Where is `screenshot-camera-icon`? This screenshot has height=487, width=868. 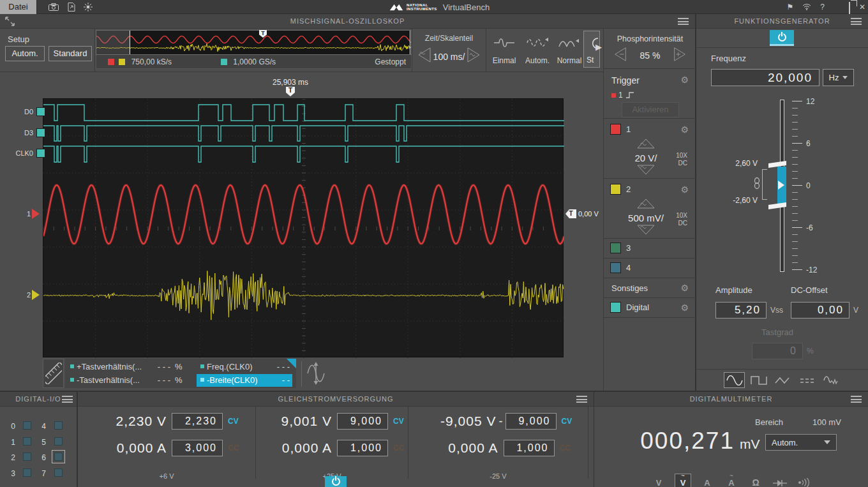
screenshot-camera-icon is located at coordinates (54, 7).